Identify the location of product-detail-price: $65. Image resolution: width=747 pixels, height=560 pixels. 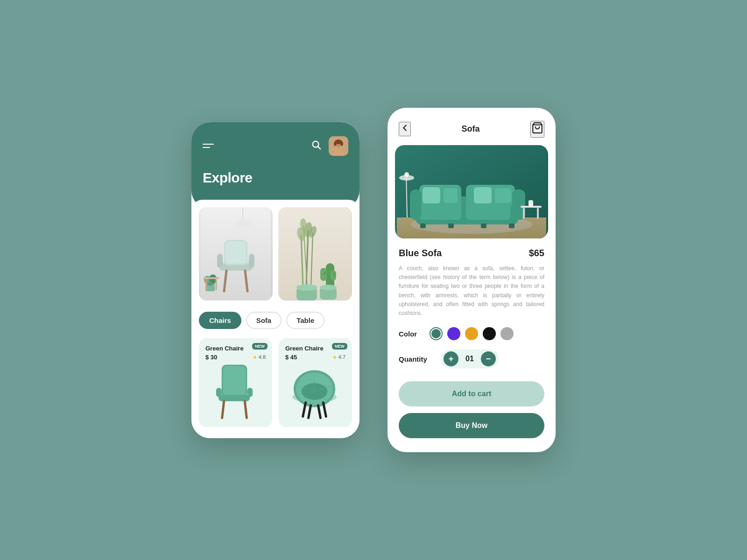
(537, 253).